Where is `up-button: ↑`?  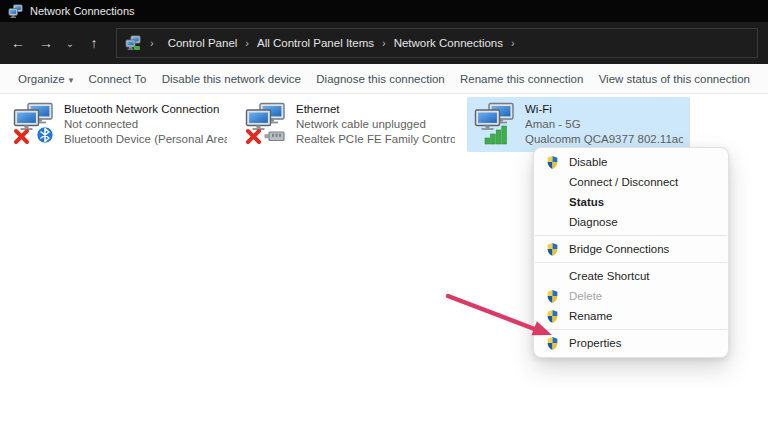
up-button: ↑ is located at coordinates (94, 43).